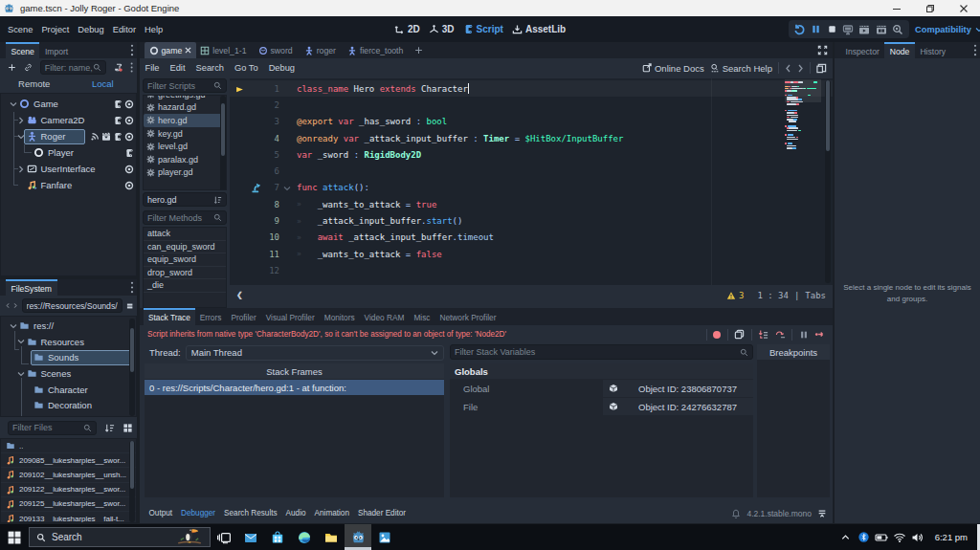 The image size is (980, 550). What do you see at coordinates (185, 234) in the screenshot?
I see `method-item: attack` at bounding box center [185, 234].